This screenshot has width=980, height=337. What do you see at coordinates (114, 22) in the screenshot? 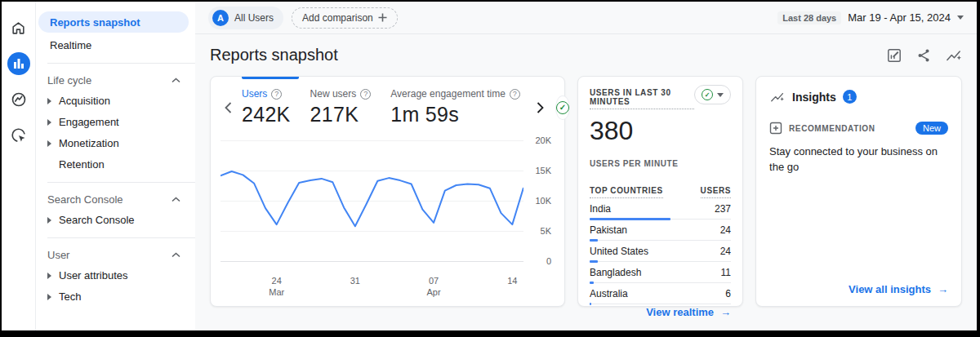
I see `sidebar-item-reports-snapshot: Reports snapshot` at bounding box center [114, 22].